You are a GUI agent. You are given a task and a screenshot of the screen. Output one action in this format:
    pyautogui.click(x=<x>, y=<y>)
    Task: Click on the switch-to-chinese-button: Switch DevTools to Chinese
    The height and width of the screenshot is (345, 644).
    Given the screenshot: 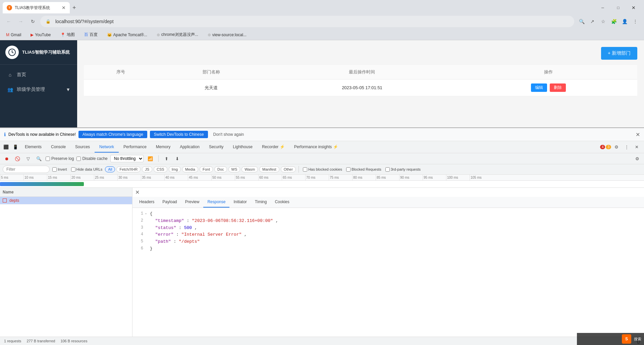 What is the action you would take?
    pyautogui.click(x=179, y=134)
    